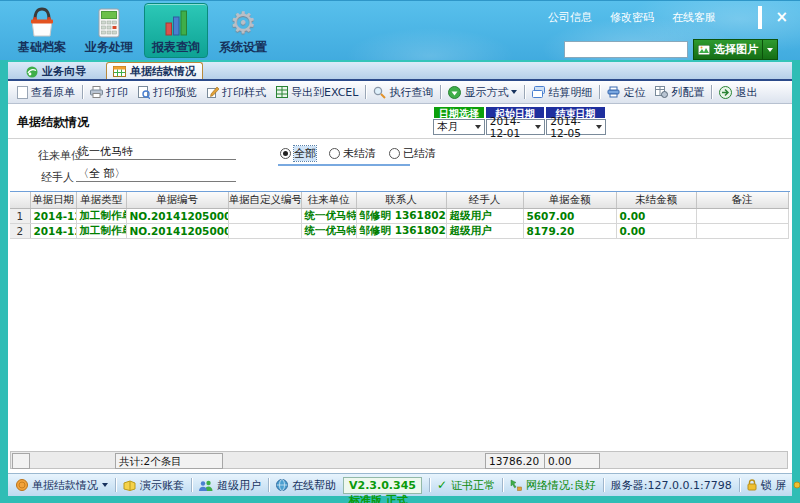 This screenshot has height=503, width=800. I want to click on main-nav: 基础档案 业务处理, so click(142, 30).